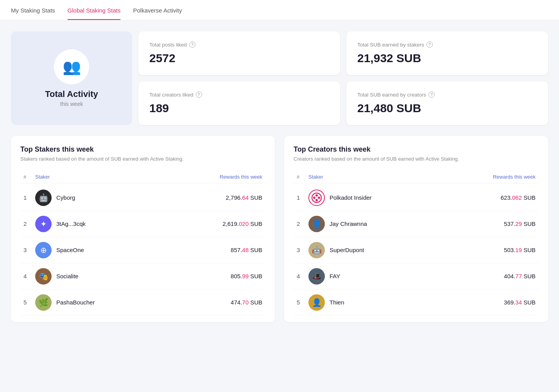  I want to click on activity-title: Total Activity, so click(72, 94).